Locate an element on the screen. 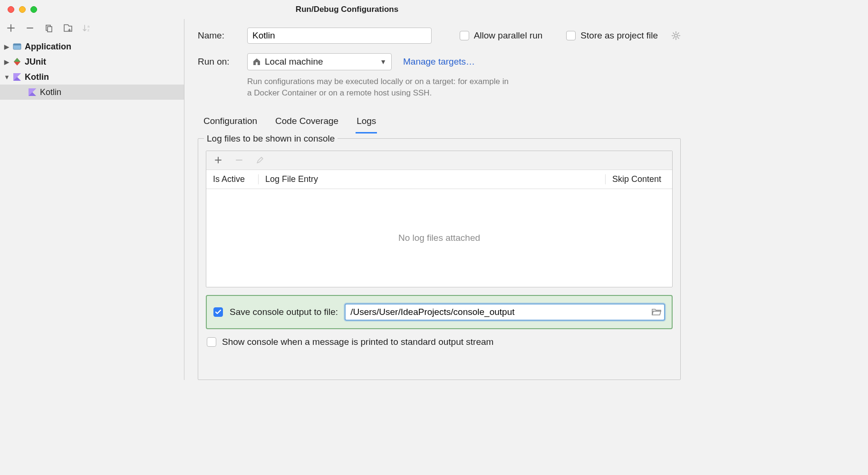 This screenshot has height=475, width=868. show-console-label: Show console when a message is printed t… is located at coordinates (357, 342).